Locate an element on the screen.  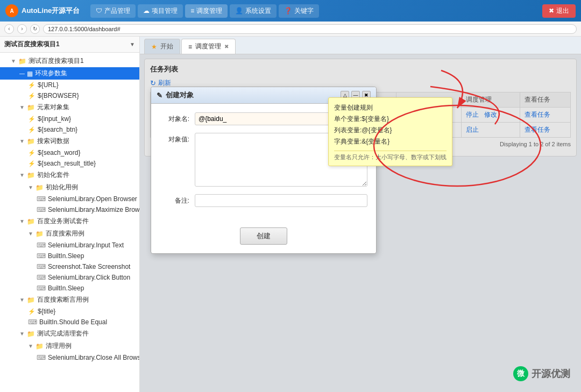
watermark: 微 开源优测 is located at coordinates (542, 374).